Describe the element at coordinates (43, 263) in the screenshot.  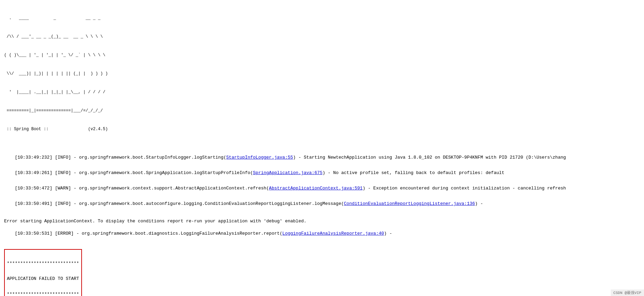
I see `stars-top: ***************************` at that location.